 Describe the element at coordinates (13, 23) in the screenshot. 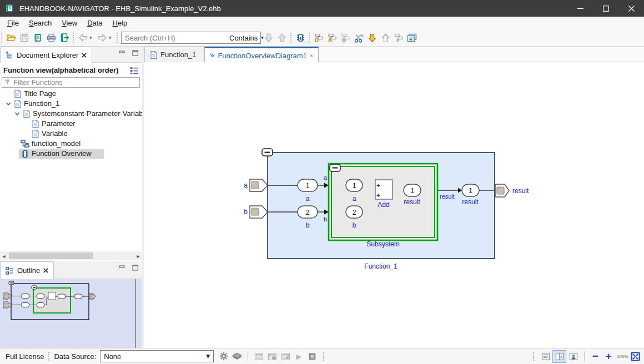

I see `menu-file: File` at that location.